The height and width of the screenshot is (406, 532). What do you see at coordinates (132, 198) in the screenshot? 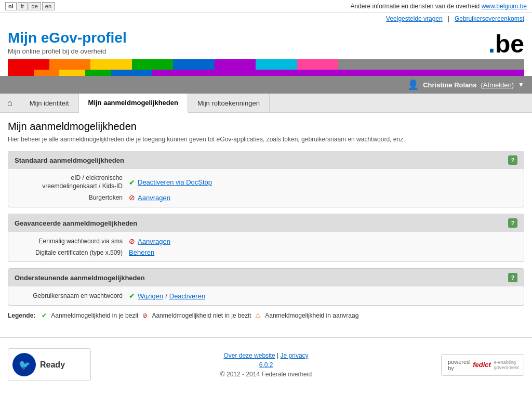
I see `status-red-stop-burgertoken: ⊘` at bounding box center [132, 198].